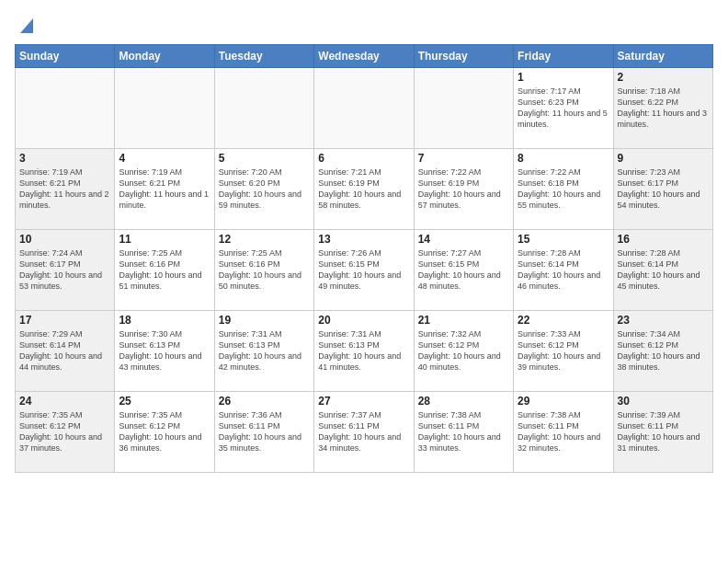  I want to click on header, so click(364, 25).